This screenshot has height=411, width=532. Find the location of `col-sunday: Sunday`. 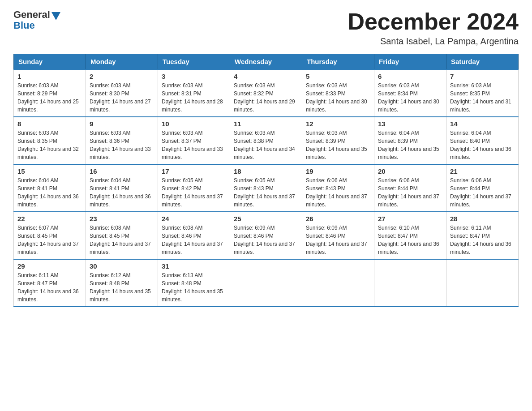

col-sunday: Sunday is located at coordinates (50, 62).